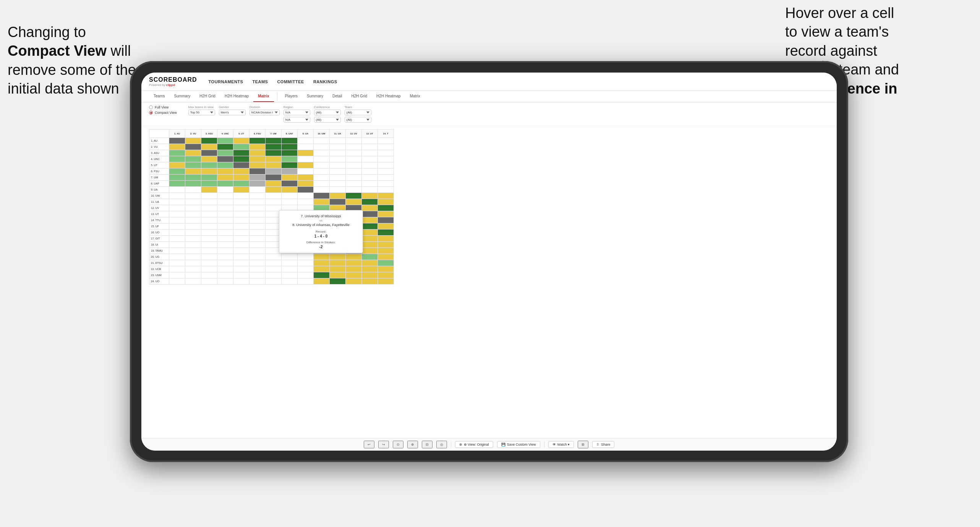  What do you see at coordinates (151, 113) in the screenshot?
I see `compact-view-radio` at bounding box center [151, 113].